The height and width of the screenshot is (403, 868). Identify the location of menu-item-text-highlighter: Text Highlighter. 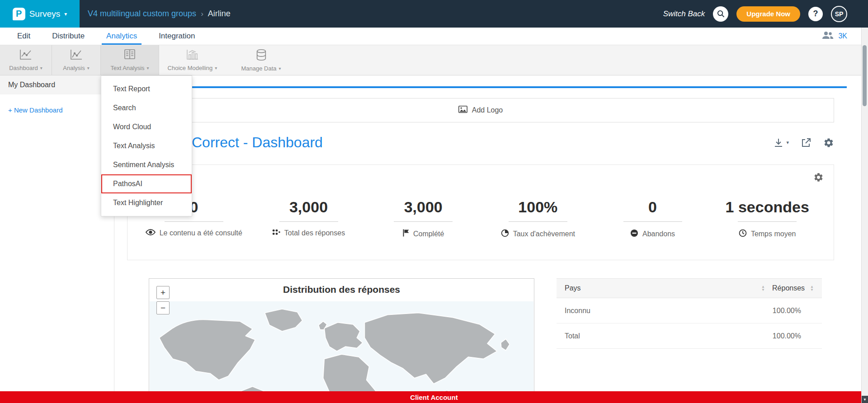
(146, 203).